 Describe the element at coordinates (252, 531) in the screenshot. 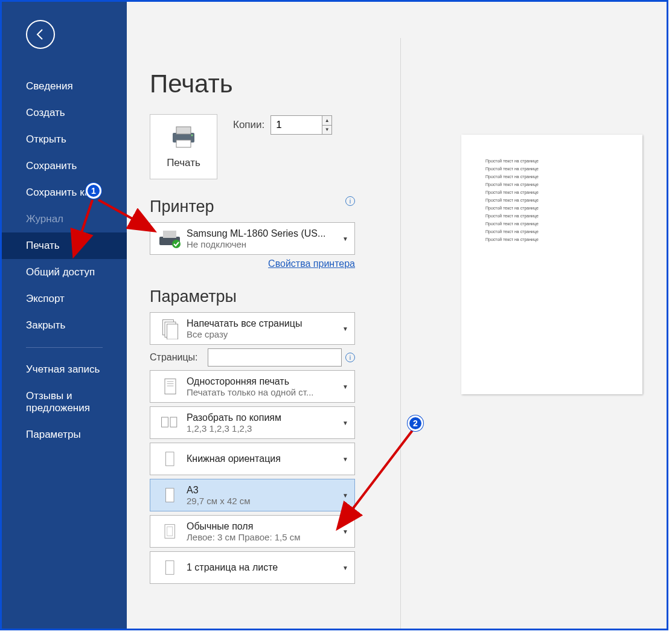

I see `option-margins: Обычные поля Левое: 3 см Правое: 1,5 см …` at that location.